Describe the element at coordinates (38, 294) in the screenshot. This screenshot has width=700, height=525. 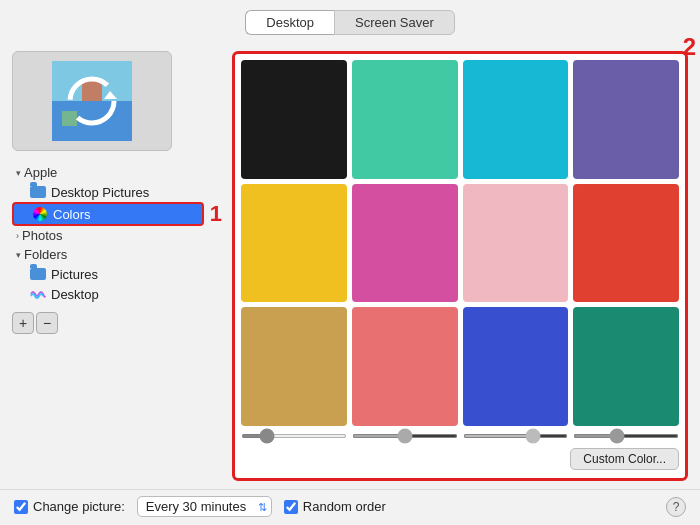
I see `wave-icon` at that location.